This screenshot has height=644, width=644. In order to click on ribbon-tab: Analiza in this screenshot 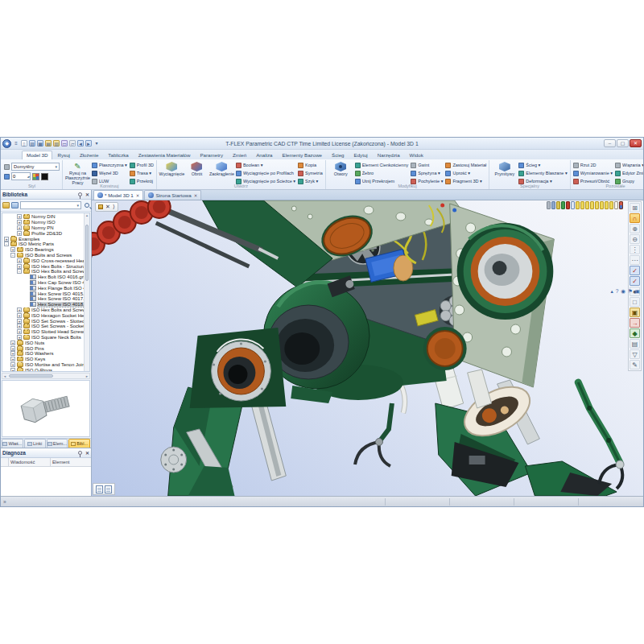, I will do `click(264, 155)`.